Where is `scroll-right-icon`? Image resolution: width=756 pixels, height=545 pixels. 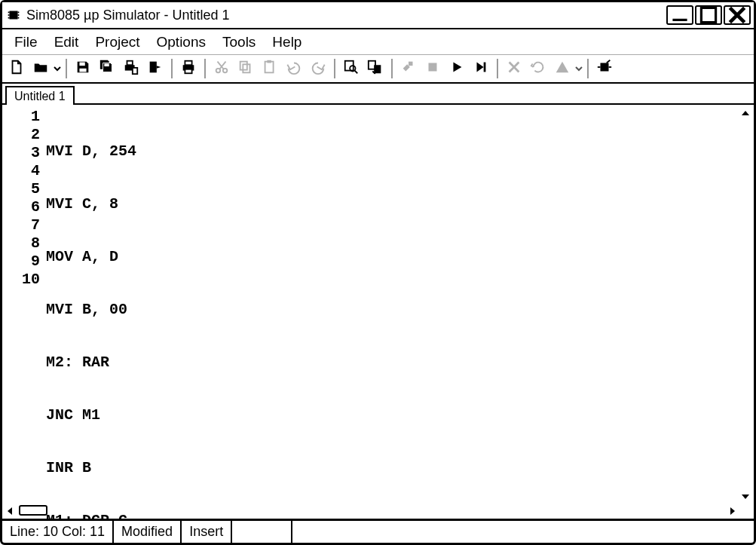 scroll-right-icon is located at coordinates (733, 510).